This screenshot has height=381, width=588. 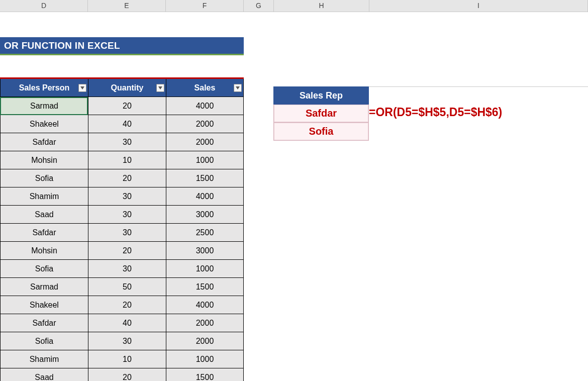 I want to click on table-row: Sofia302000, so click(x=122, y=341).